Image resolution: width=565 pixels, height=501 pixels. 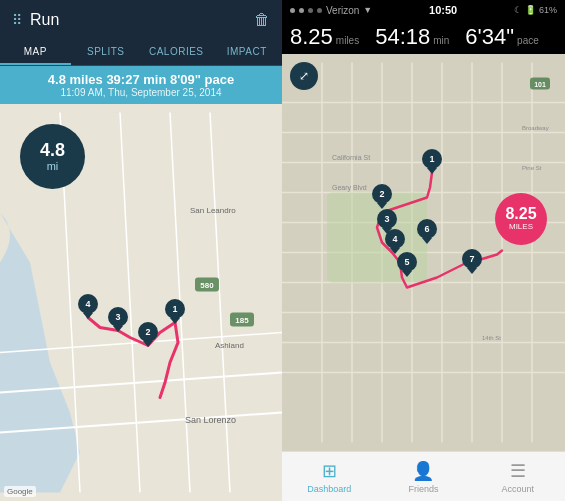 I want to click on right-waypoint-5: 5, so click(x=409, y=266).